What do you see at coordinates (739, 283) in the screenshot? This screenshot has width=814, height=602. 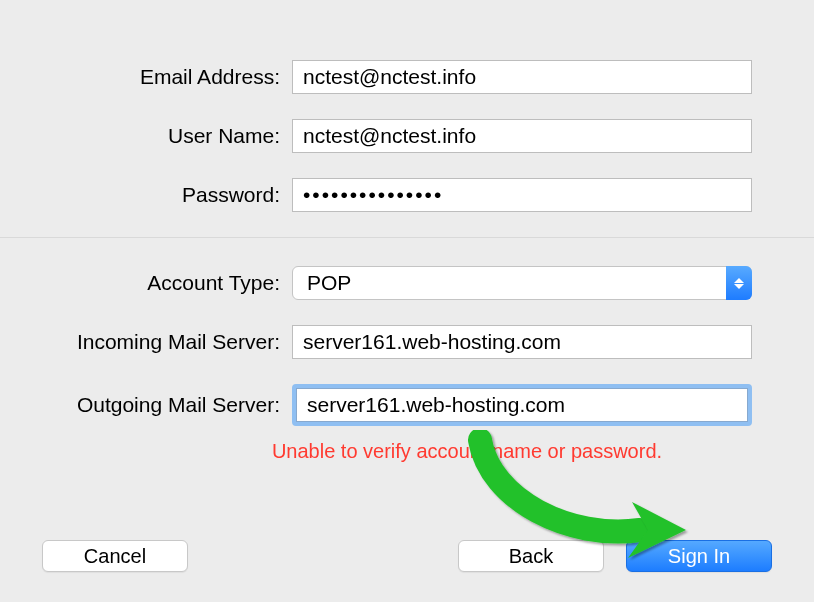 I see `chevron-up-down-icon` at bounding box center [739, 283].